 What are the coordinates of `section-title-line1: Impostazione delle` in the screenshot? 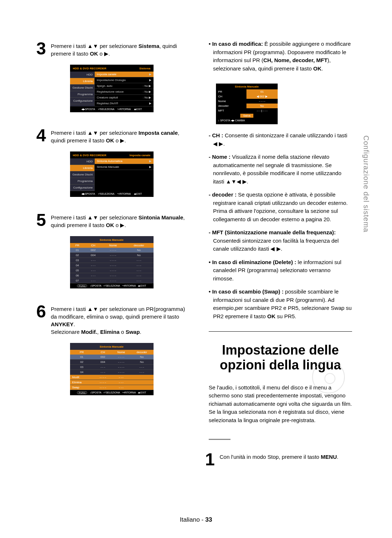 It's located at (280, 350).